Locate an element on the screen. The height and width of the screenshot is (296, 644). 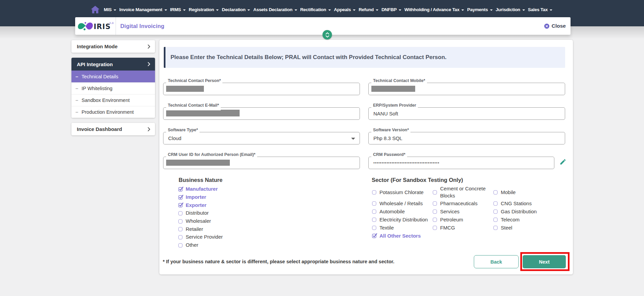
checkbox-retailer: Retailer is located at coordinates (200, 229).